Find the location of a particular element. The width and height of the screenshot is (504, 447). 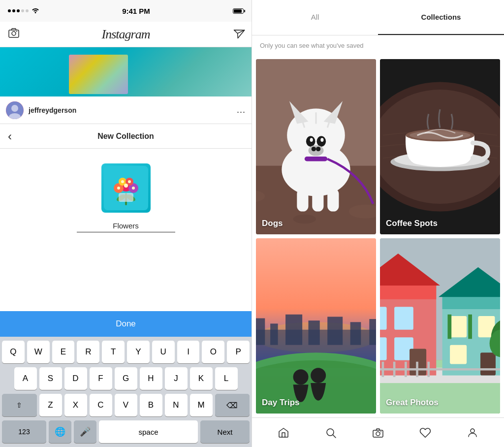

key-p: P is located at coordinates (238, 352).